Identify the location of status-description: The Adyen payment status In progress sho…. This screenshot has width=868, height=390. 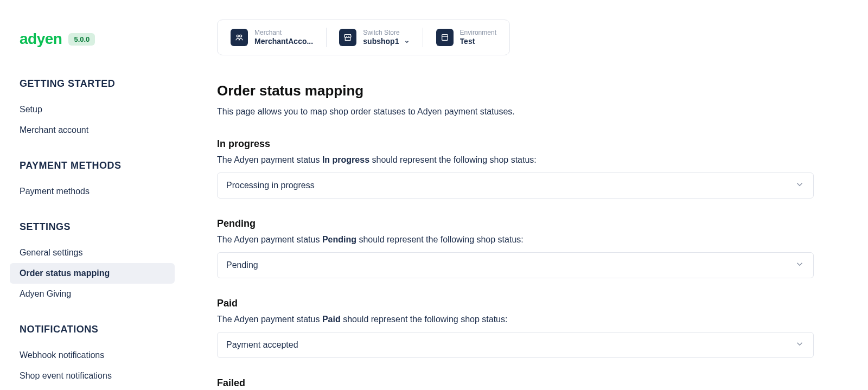
(515, 160).